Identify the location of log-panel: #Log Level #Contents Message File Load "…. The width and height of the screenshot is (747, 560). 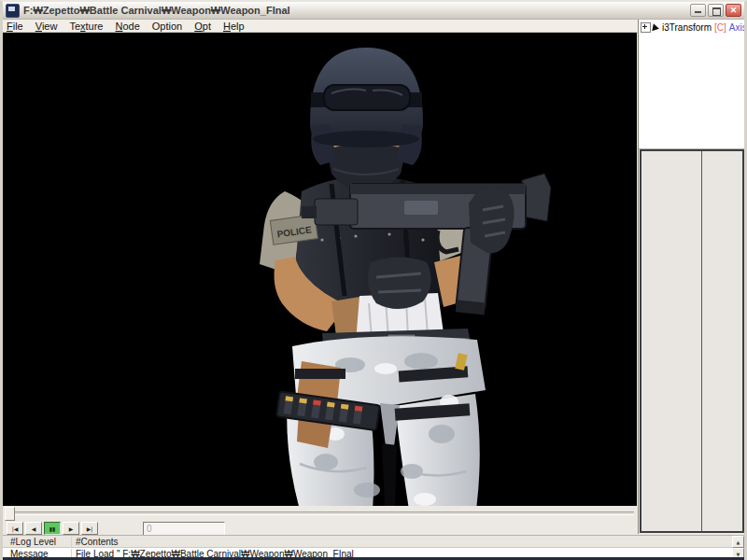
(374, 547).